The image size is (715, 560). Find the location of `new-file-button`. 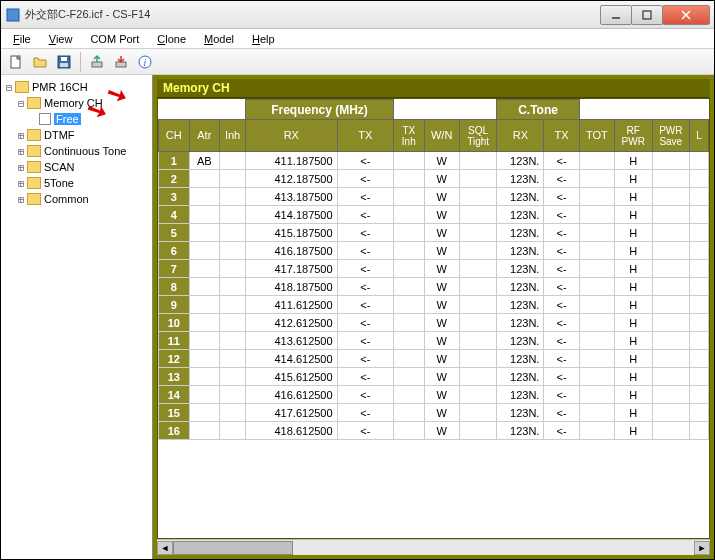

new-file-button is located at coordinates (16, 62).